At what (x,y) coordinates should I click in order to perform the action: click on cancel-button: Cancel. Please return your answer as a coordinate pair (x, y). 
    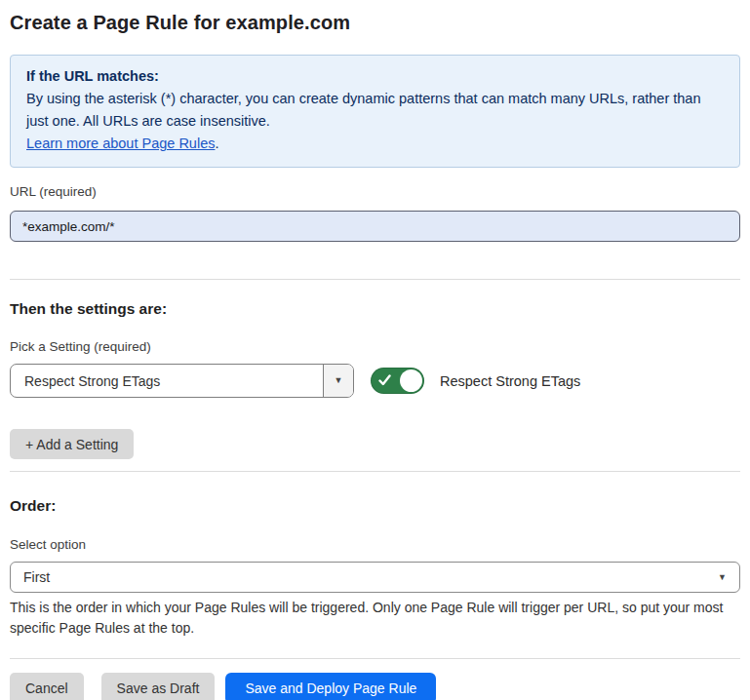
    Looking at the image, I should click on (47, 686).